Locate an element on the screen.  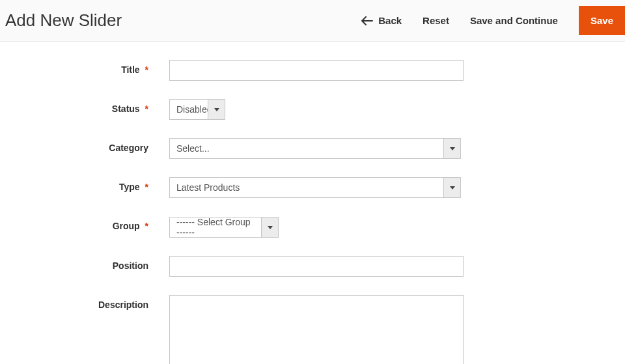
row-status: Status * Disabled is located at coordinates (312, 109).